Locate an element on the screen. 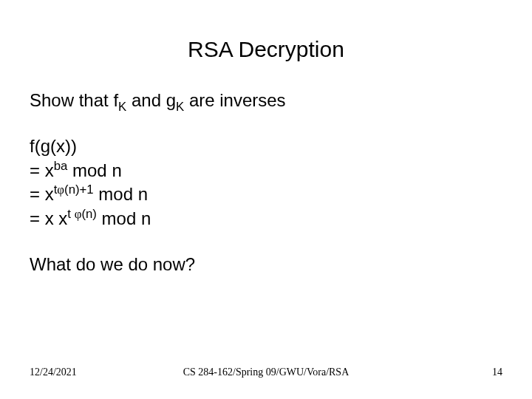  eq2-pre: = x is located at coordinates (41, 170).